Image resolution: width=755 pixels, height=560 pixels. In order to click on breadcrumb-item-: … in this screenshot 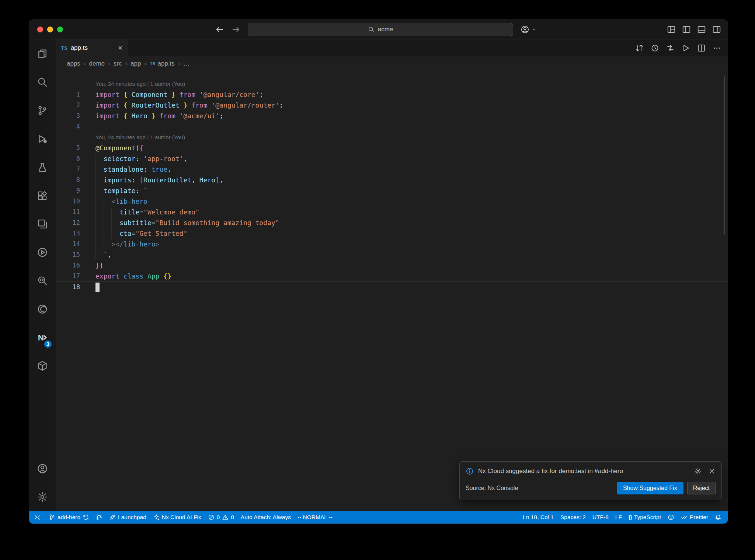, I will do `click(187, 64)`.